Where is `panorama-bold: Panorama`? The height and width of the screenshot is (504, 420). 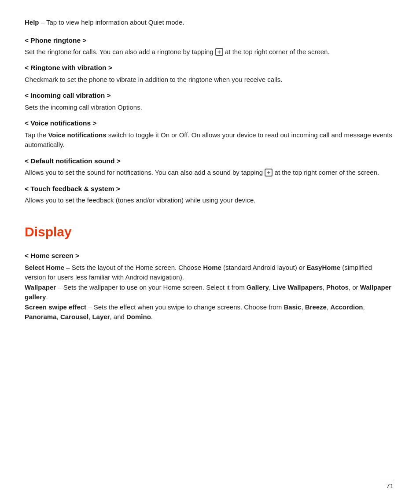 panorama-bold: Panorama is located at coordinates (41, 317).